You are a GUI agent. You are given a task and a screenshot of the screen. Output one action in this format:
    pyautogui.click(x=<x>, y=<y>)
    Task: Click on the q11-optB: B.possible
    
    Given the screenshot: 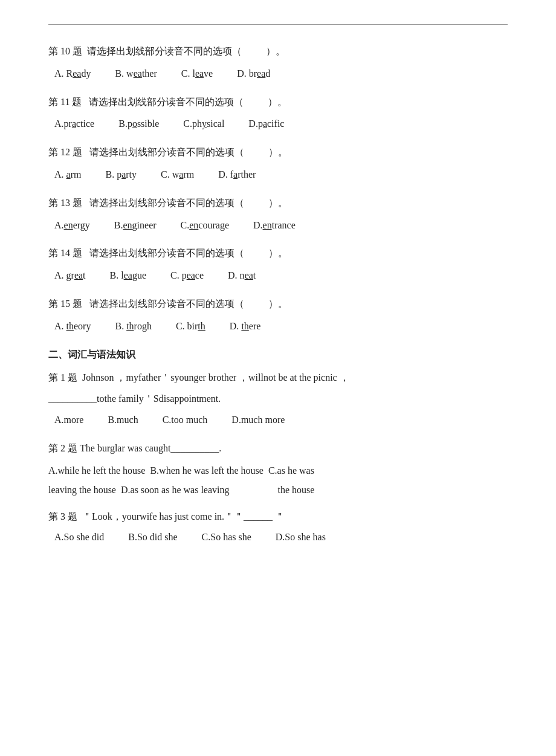 What is the action you would take?
    pyautogui.click(x=139, y=124)
    